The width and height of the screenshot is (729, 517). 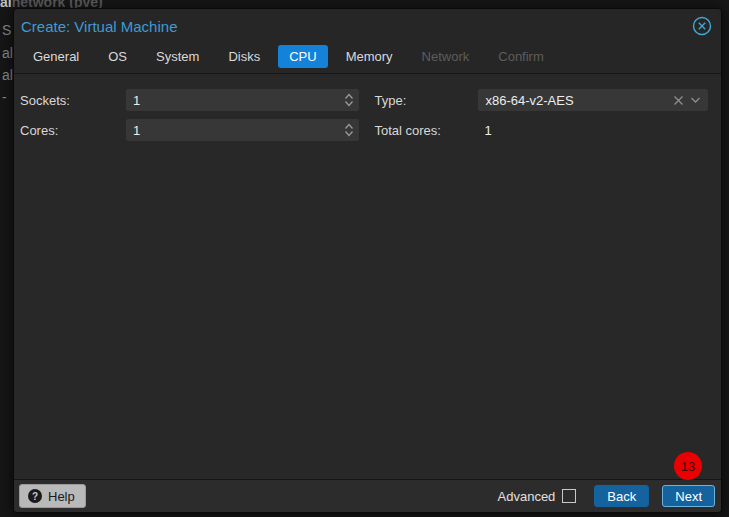 What do you see at coordinates (244, 56) in the screenshot?
I see `tab-disks: Disks` at bounding box center [244, 56].